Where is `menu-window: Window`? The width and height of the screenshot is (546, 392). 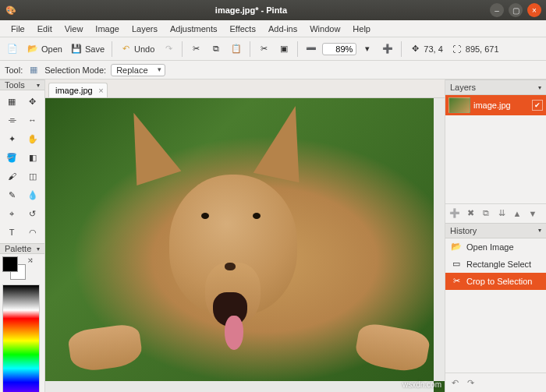 menu-window: Window is located at coordinates (324, 29).